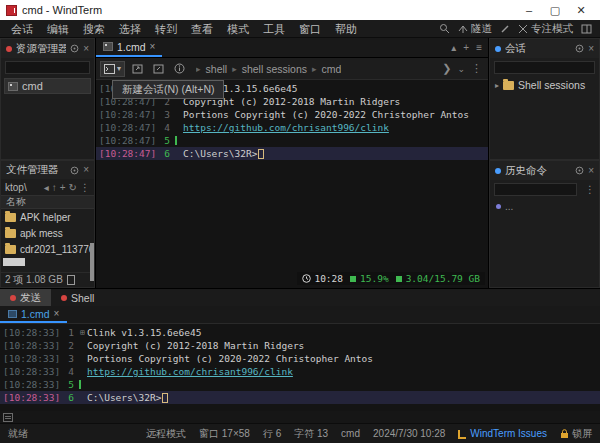 The width and height of the screenshot is (600, 443). What do you see at coordinates (580, 170) in the screenshot?
I see `history-target-icon` at bounding box center [580, 170].